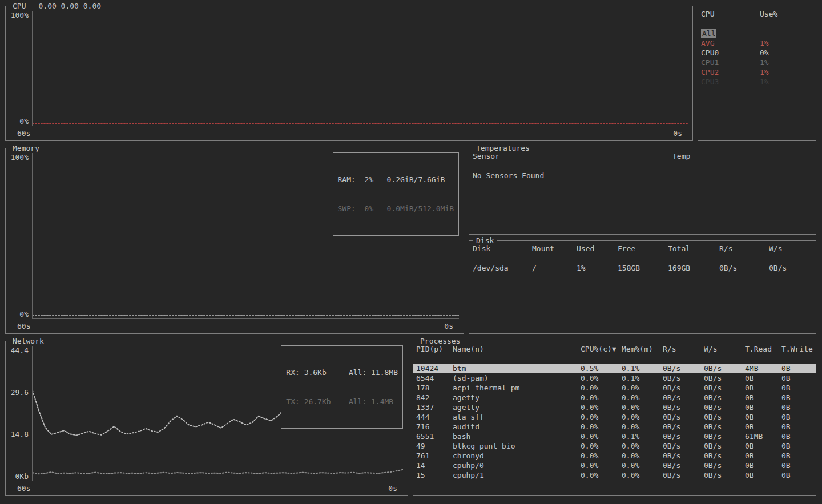  I want to click on disk-col-mount: Mount, so click(554, 249).